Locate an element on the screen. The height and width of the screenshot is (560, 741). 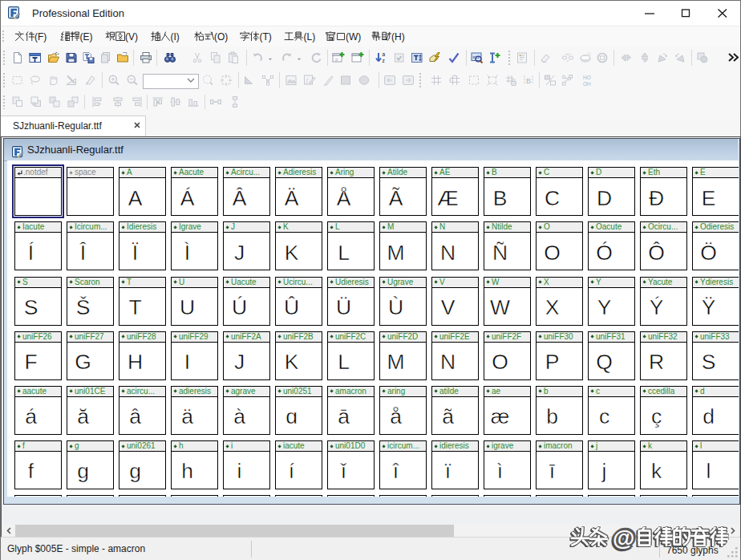
svg-text: B is located at coordinates (528, 81).